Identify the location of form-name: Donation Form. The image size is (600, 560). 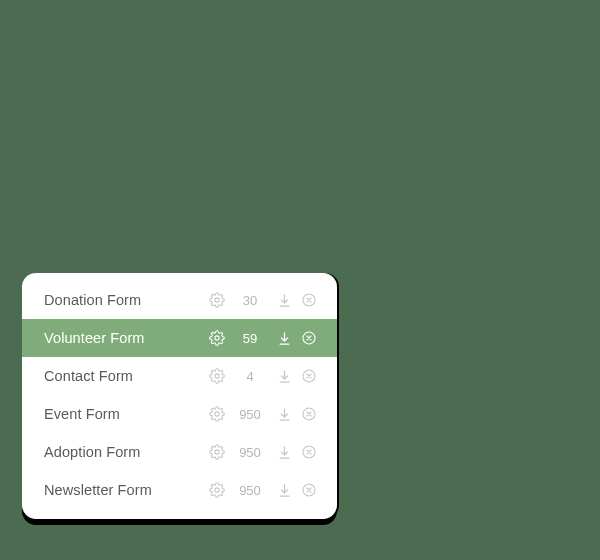
(124, 300).